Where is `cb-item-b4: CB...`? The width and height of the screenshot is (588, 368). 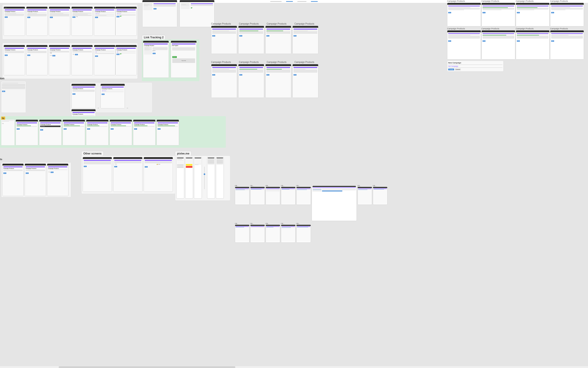 cb-item-b4: CB... is located at coordinates (288, 233).